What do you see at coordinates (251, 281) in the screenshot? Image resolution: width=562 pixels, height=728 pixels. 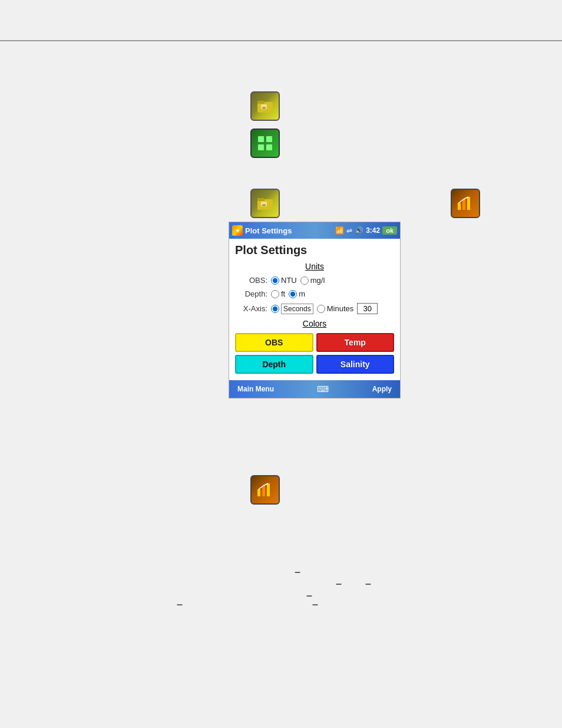 I see `obs-label: OBS:` at bounding box center [251, 281].